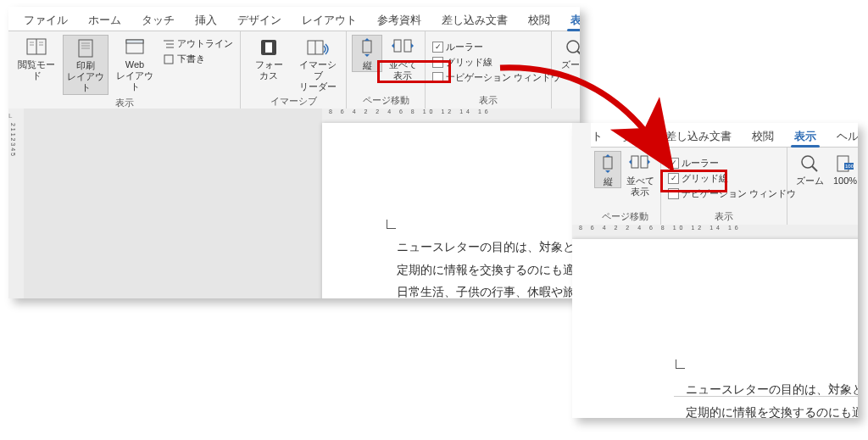 The width and height of the screenshot is (868, 440). Describe the element at coordinates (158, 20) in the screenshot. I see `tab-touch: タッチ` at that location.